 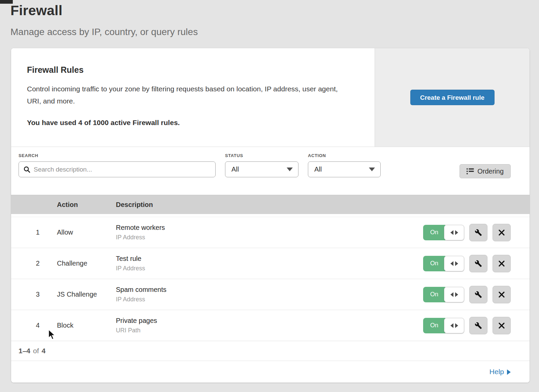 I want to click on ordering-button: Ordering, so click(x=485, y=171).